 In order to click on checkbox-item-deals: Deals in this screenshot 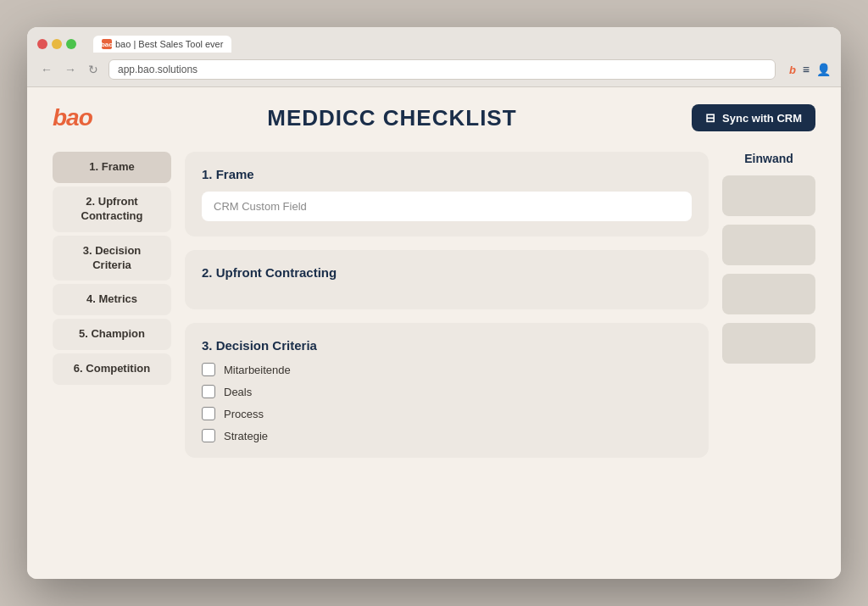, I will do `click(447, 392)`.